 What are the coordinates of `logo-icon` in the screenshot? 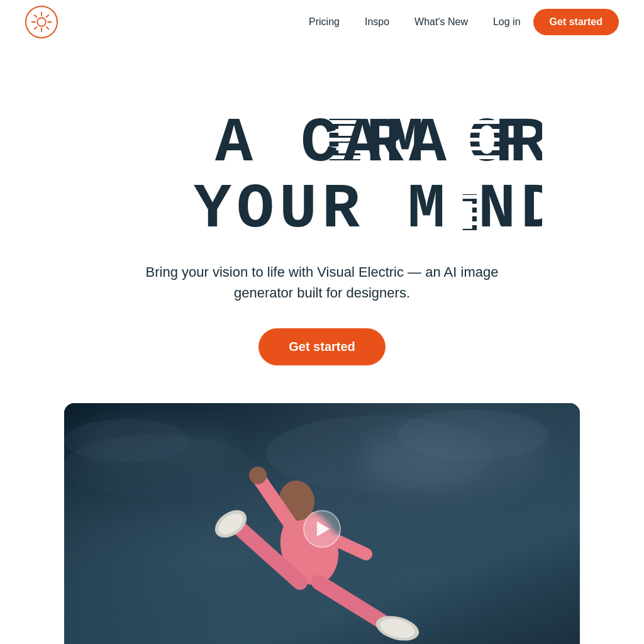 It's located at (42, 22).